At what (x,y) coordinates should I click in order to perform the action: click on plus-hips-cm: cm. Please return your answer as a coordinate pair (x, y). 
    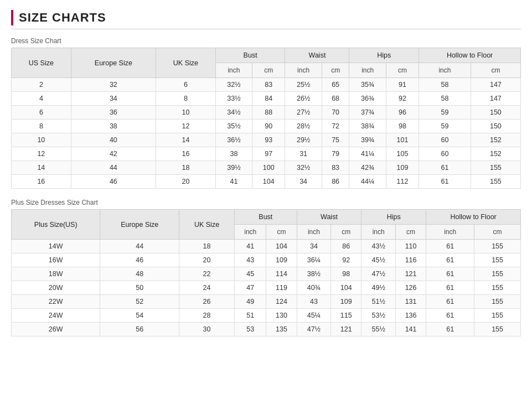
    Looking at the image, I should click on (411, 232).